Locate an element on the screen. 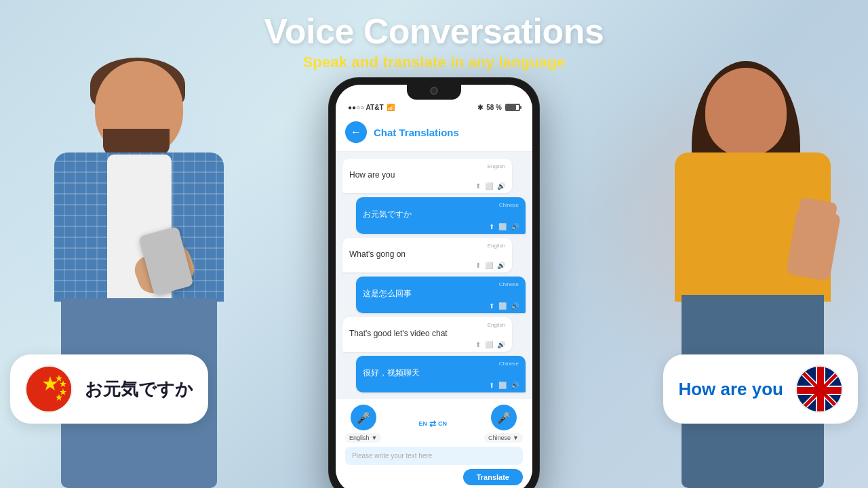 This screenshot has width=868, height=488. mic-row: 🎤 English ▼ EN ⇄ CN is located at coordinates (434, 424).